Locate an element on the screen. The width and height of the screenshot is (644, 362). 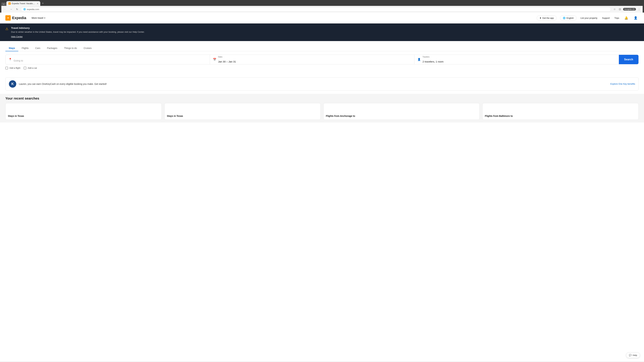
more-travel-btn: More travel ▾ is located at coordinates (38, 18).